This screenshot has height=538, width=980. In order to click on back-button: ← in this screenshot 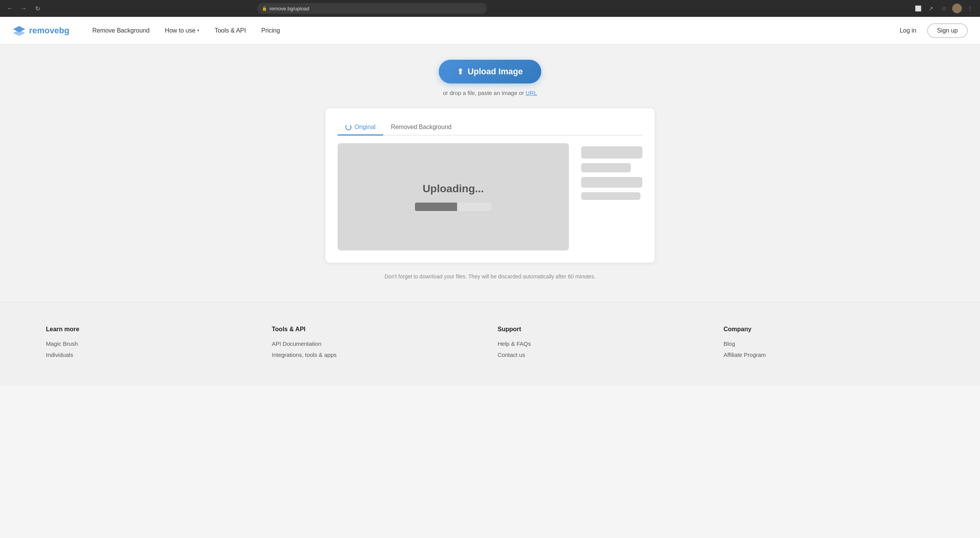, I will do `click(10, 8)`.